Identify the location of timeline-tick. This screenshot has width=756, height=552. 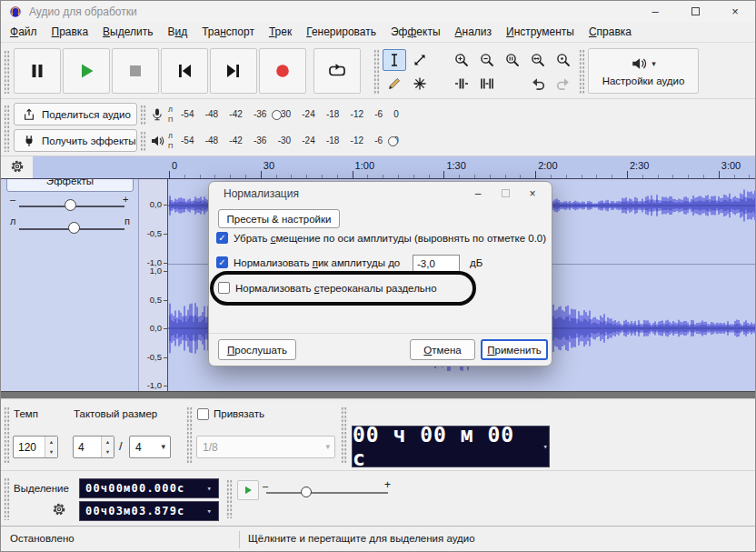
(443, 175).